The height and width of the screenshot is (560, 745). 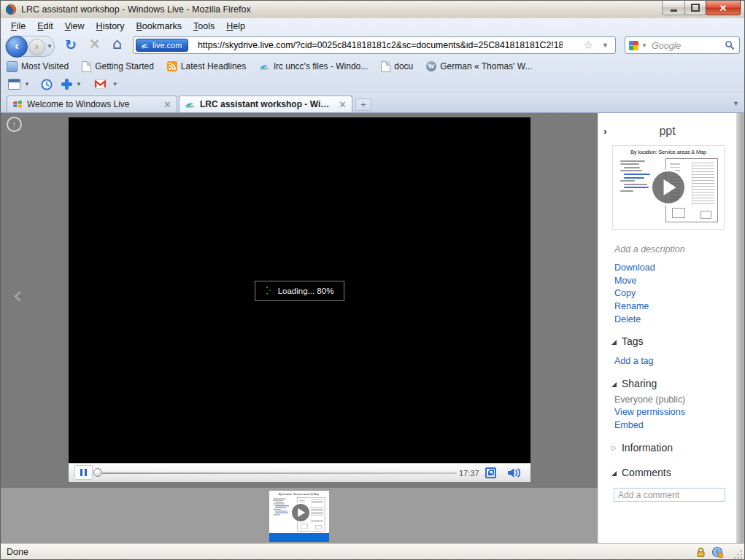 What do you see at coordinates (633, 45) in the screenshot?
I see `search-engine-icon` at bounding box center [633, 45].